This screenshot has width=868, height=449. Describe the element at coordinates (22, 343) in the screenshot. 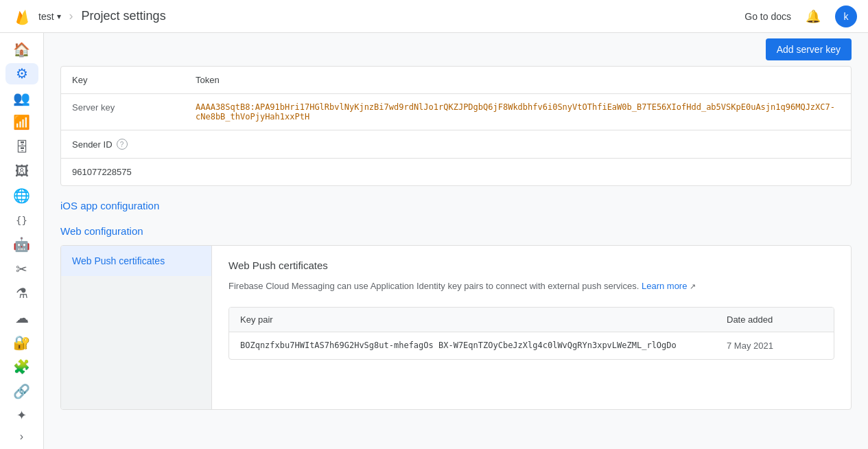

I see `auth-icon: 🔐` at that location.